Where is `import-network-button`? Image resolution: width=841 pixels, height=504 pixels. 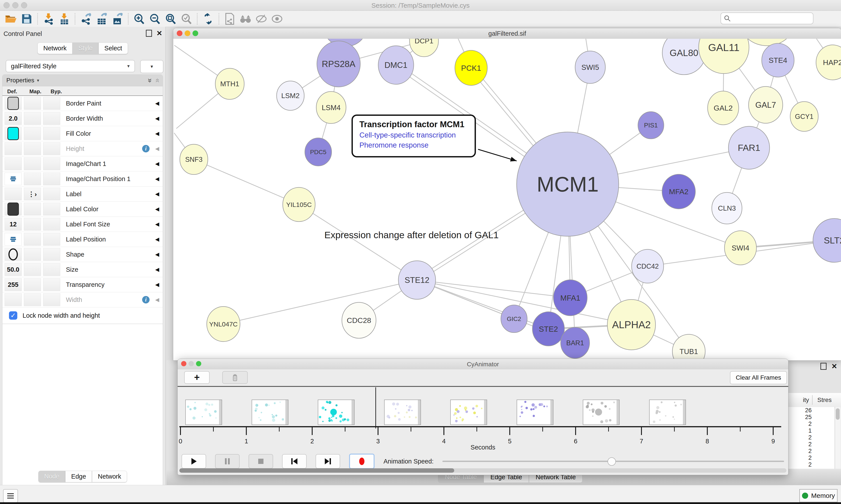 import-network-button is located at coordinates (48, 19).